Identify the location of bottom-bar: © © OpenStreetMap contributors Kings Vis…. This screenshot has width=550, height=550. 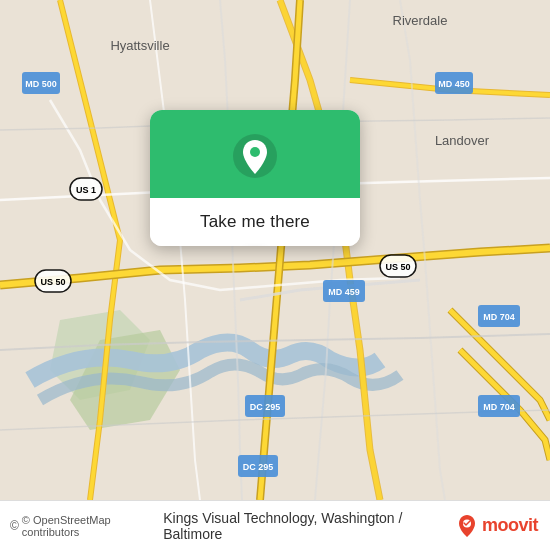
(275, 525).